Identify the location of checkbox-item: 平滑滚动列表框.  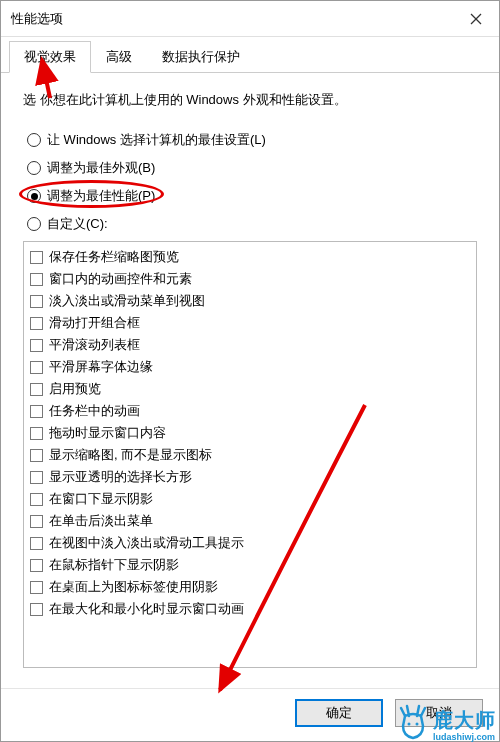
(250, 345).